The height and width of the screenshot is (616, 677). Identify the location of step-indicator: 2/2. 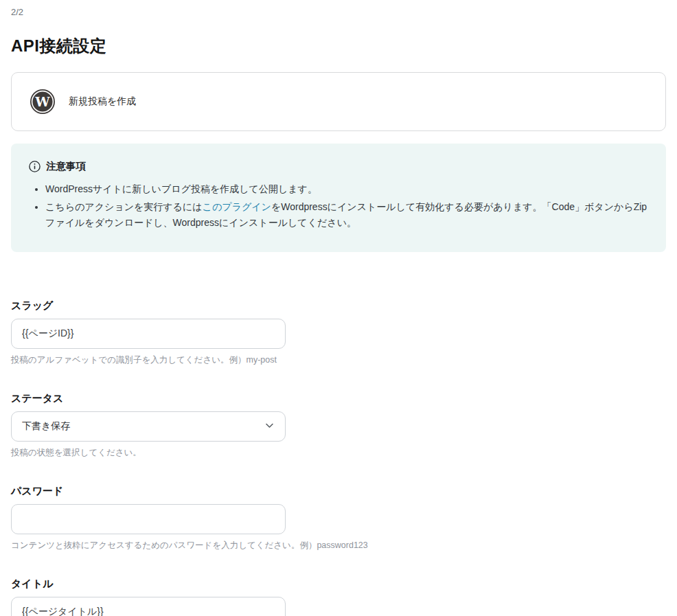
(338, 12).